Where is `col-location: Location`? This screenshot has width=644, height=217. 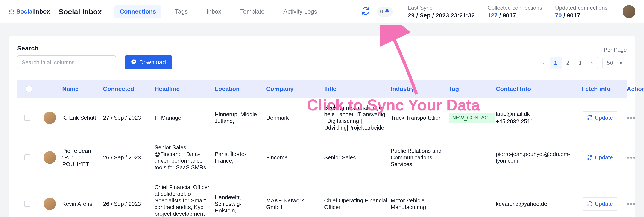 col-location: Location is located at coordinates (240, 89).